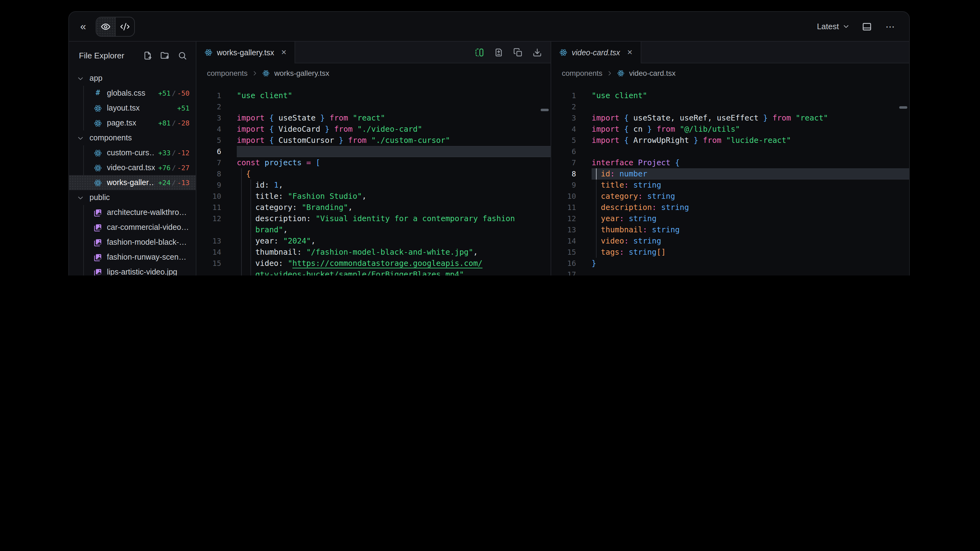 Image resolution: width=980 pixels, height=551 pixels. I want to click on tree-file-custom-curs-: custom-curs…+33/-12, so click(132, 153).